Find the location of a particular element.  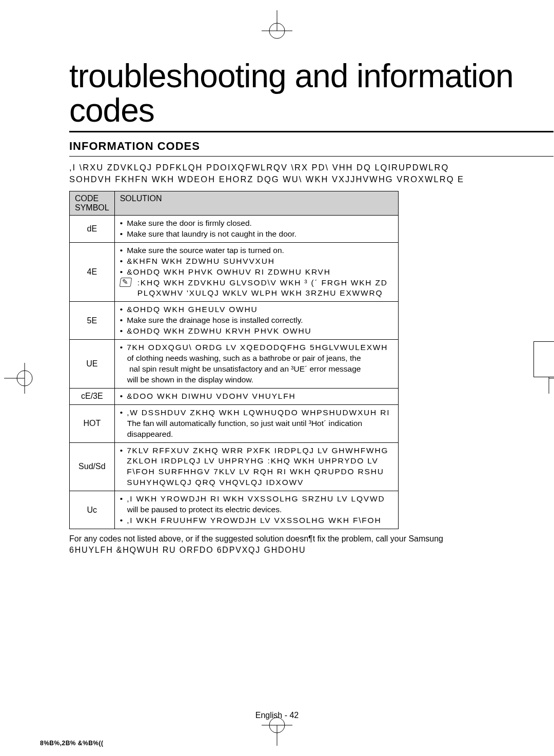

code-cell: 4E is located at coordinates (92, 272).